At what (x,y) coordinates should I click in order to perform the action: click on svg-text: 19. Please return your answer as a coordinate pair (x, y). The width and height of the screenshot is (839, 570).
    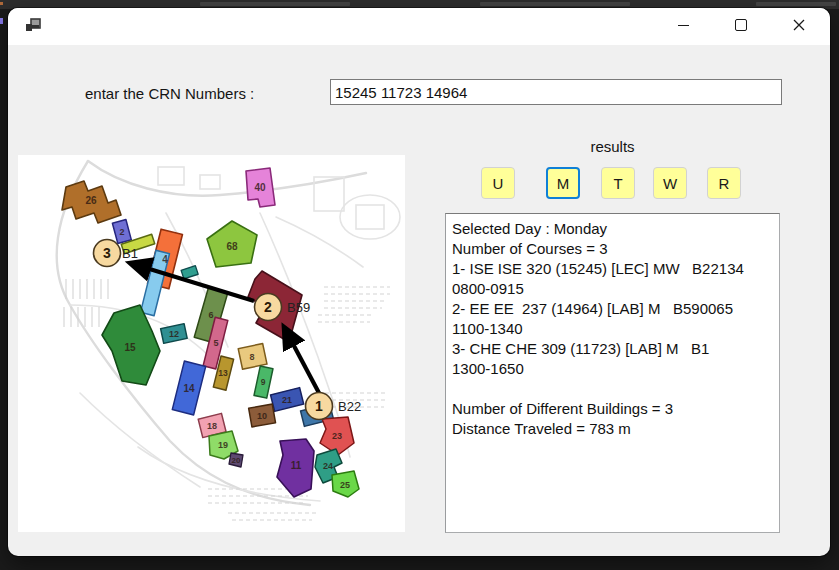
    Looking at the image, I should click on (223, 445).